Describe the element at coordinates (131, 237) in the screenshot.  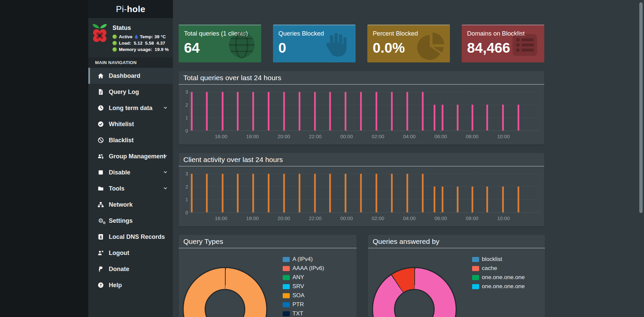
I see `sidebar-item-local-dns-records: Local DNS Records` at that location.